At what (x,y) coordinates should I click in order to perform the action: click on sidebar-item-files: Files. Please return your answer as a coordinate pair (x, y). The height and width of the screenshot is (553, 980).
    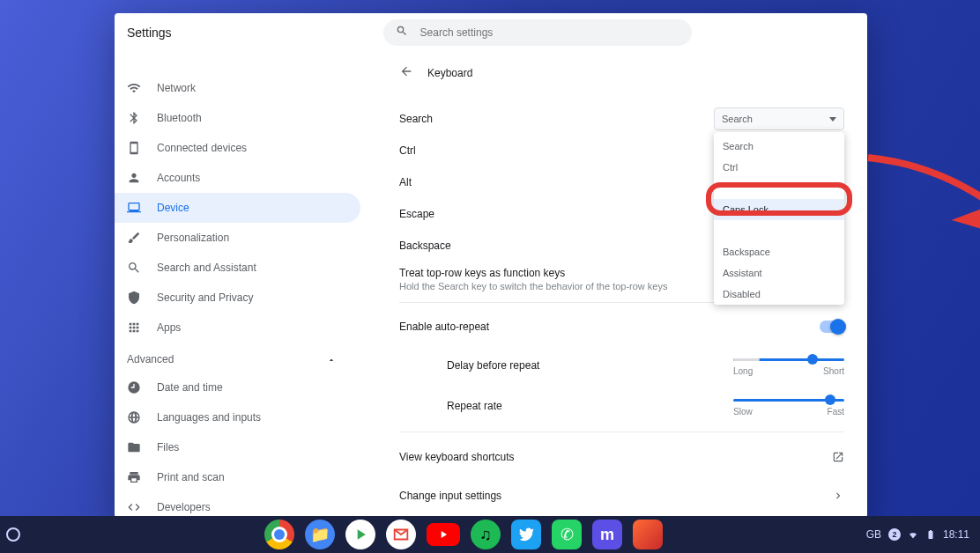
    Looking at the image, I should click on (238, 447).